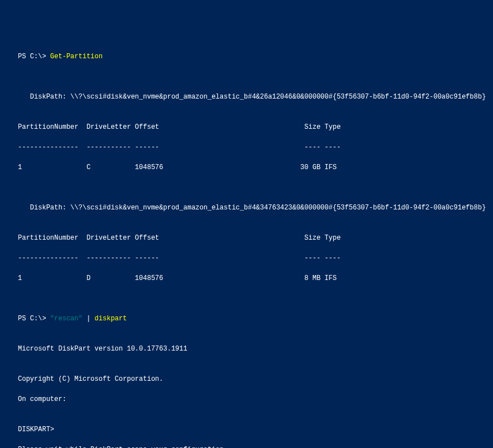 Image resolution: width=493 pixels, height=448 pixels. Describe the element at coordinates (246, 319) in the screenshot. I see `command-line-2: PS C:\> "rescan" | diskpart` at that location.